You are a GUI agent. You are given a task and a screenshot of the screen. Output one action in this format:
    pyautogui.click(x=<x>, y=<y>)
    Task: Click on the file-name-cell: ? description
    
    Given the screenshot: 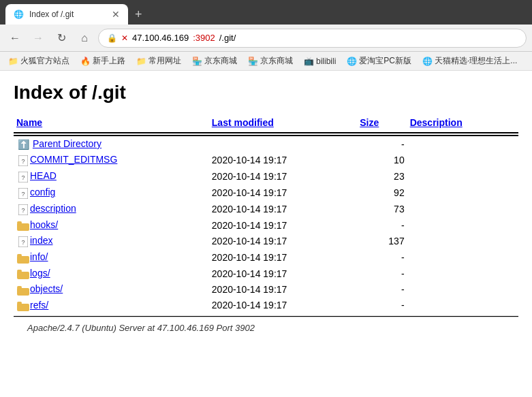 What is the action you would take?
    pyautogui.click(x=112, y=209)
    